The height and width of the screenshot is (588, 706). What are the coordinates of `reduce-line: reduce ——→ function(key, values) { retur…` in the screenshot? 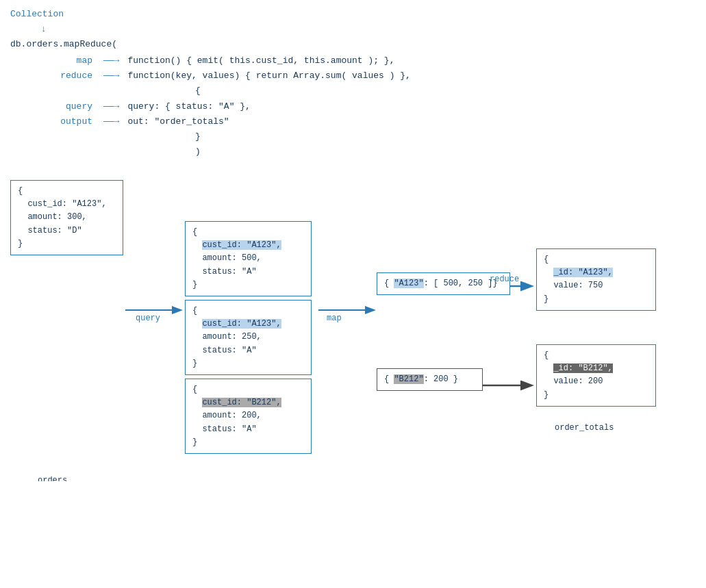 It's located at (374, 76).